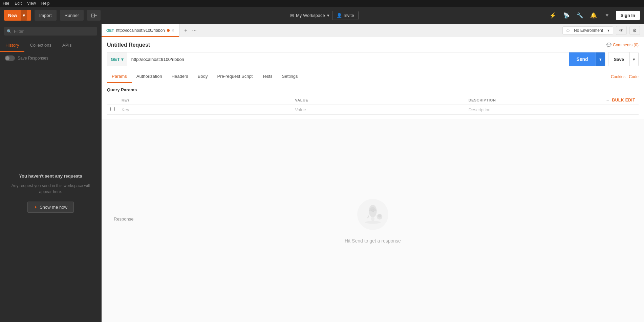 This screenshot has height=322, width=644. Describe the element at coordinates (588, 30) in the screenshot. I see `environment-selector: ⬭ No Environment ▾` at that location.